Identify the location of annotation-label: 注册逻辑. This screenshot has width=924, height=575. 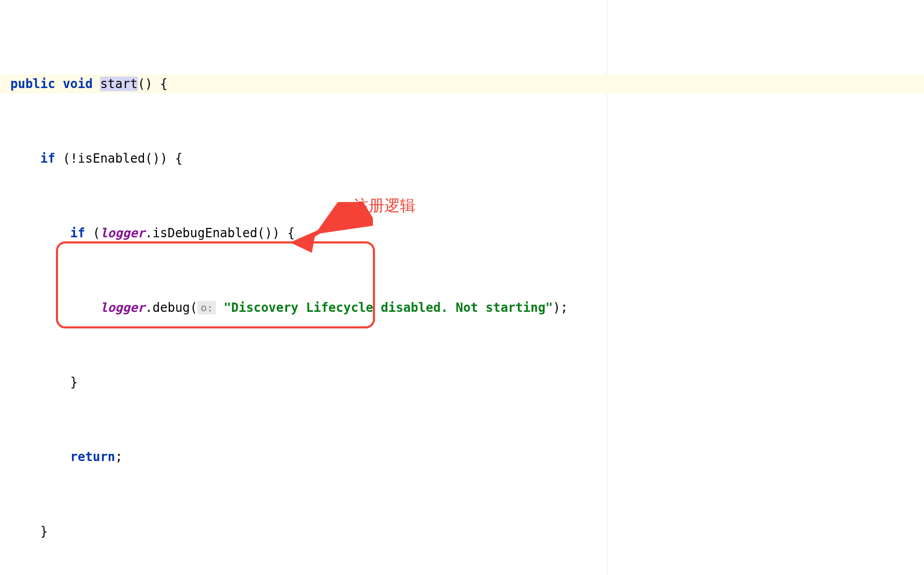
(384, 205).